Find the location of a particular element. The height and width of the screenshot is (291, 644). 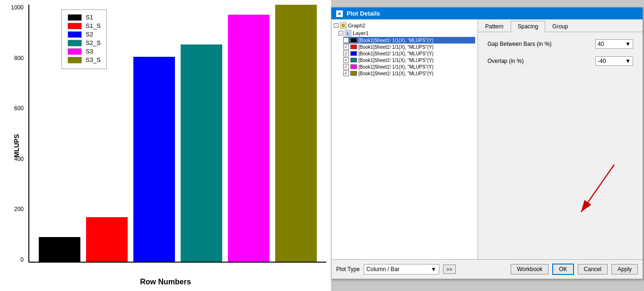

layer-label: Layer1 is located at coordinates (361, 33).